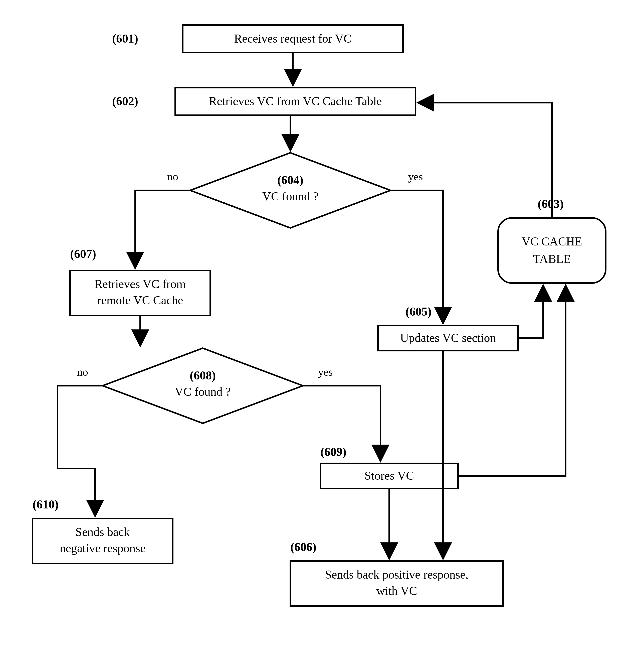  What do you see at coordinates (448, 338) in the screenshot?
I see `node-605: Updates VC section` at bounding box center [448, 338].